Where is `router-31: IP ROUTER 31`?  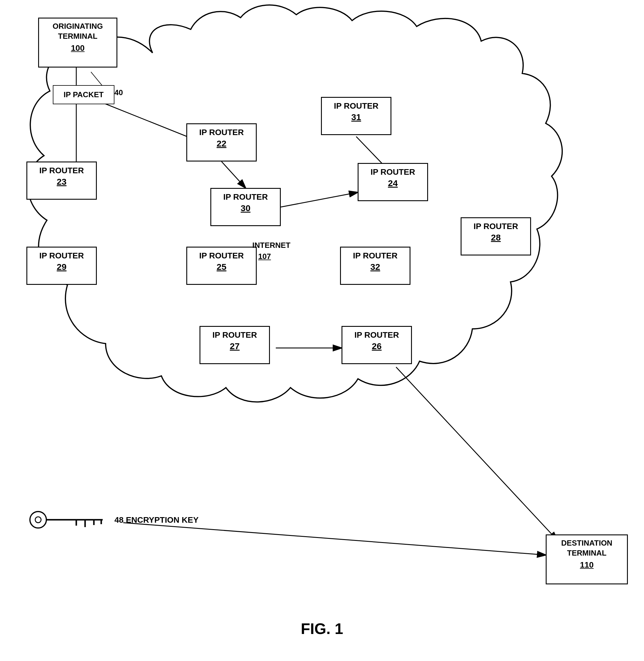 router-31: IP ROUTER 31 is located at coordinates (356, 116).